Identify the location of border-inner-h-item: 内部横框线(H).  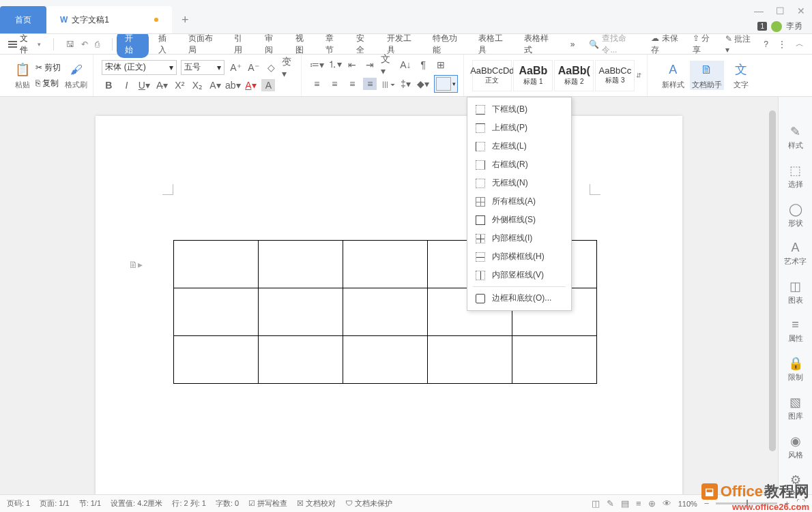
(519, 256).